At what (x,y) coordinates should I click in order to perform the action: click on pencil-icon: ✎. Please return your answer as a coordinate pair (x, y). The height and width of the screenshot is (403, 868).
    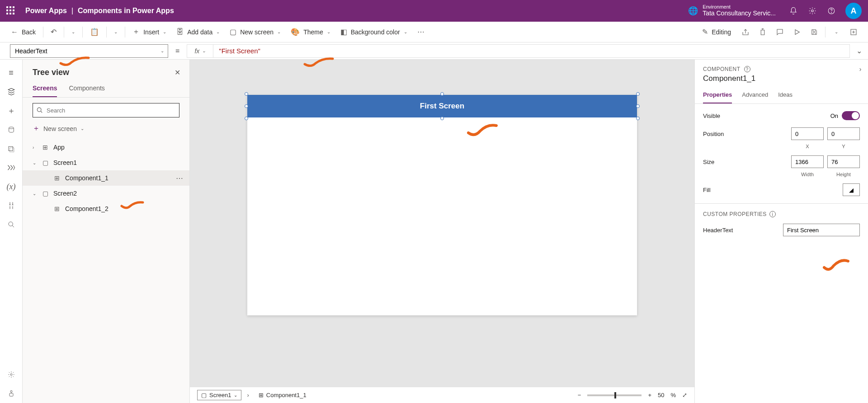
    Looking at the image, I should click on (705, 32).